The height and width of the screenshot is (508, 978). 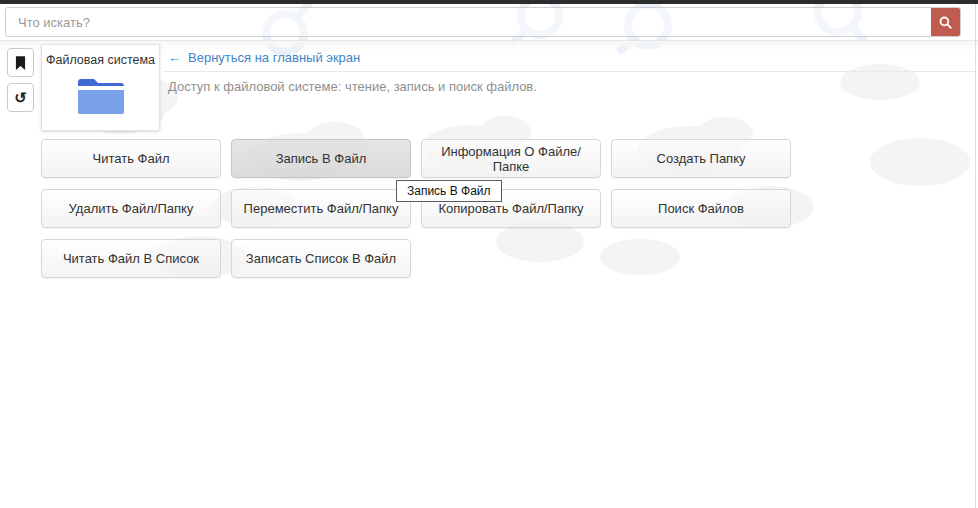 I want to click on service-card-file-system: Файловая система, so click(x=100, y=88).